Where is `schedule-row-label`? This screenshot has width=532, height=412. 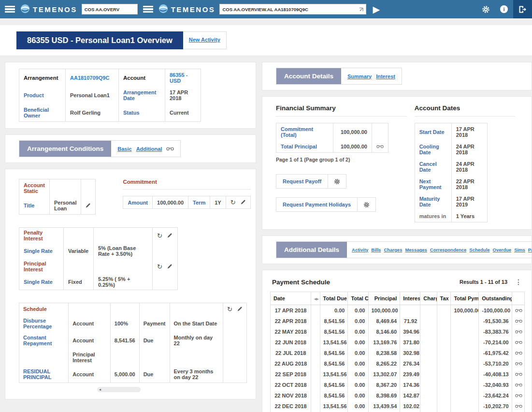
schedule-row-label is located at coordinates (44, 357).